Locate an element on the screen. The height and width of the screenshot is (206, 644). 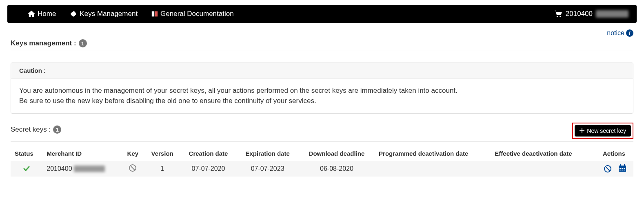
info-icon: i is located at coordinates (630, 33).